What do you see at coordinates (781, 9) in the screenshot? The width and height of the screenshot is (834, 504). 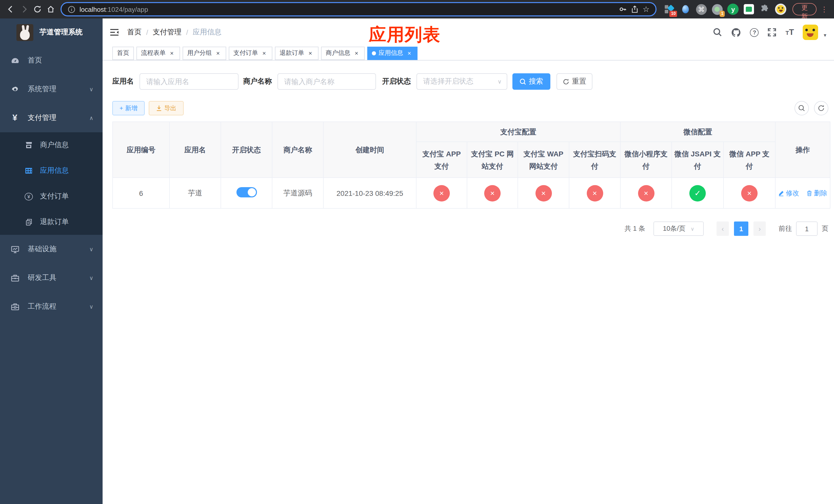 I see `browser-profile-avatar` at bounding box center [781, 9].